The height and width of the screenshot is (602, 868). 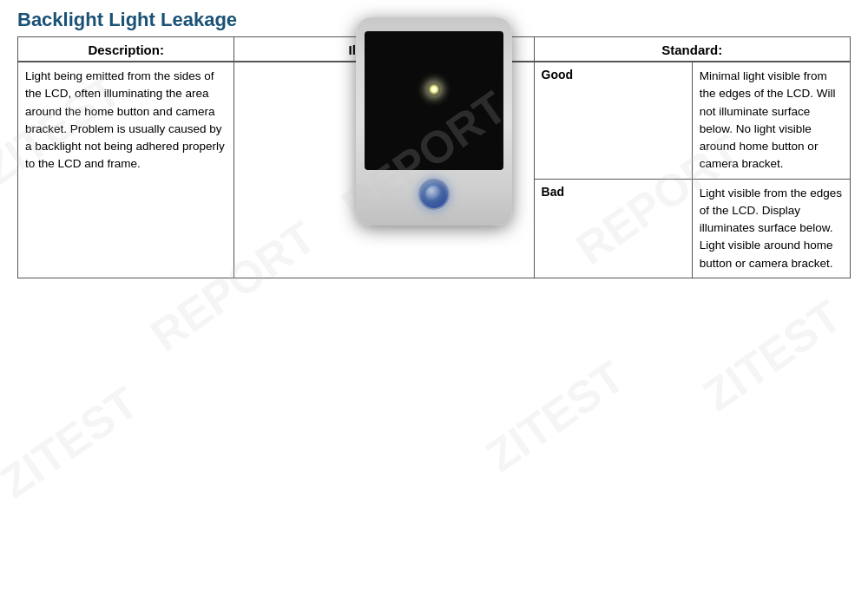 What do you see at coordinates (771, 120) in the screenshot?
I see `good-text-cell: Minimal light visible from the edges of …` at bounding box center [771, 120].